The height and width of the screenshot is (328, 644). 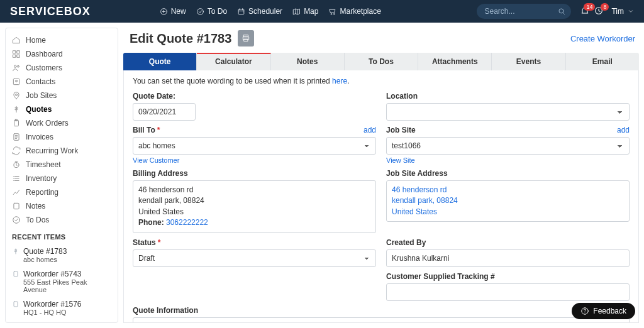 I want to click on user-menu: Tim, so click(x=623, y=11).